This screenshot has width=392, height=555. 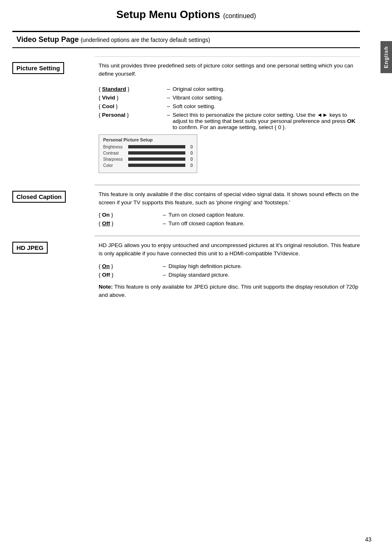 What do you see at coordinates (229, 108) in the screenshot?
I see `picture-options-grid: { Standard } – Original color setting. {…` at bounding box center [229, 108].